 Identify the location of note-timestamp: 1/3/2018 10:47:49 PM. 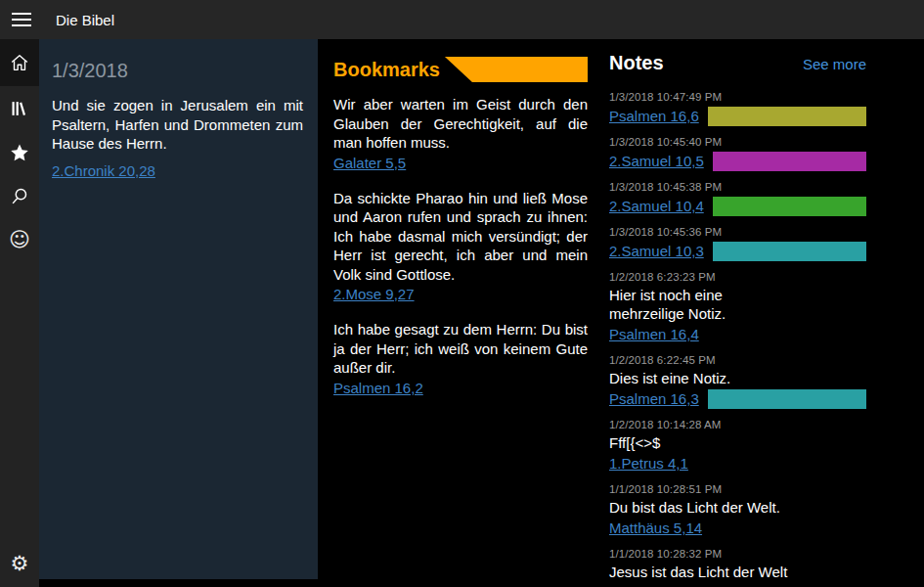
(737, 97).